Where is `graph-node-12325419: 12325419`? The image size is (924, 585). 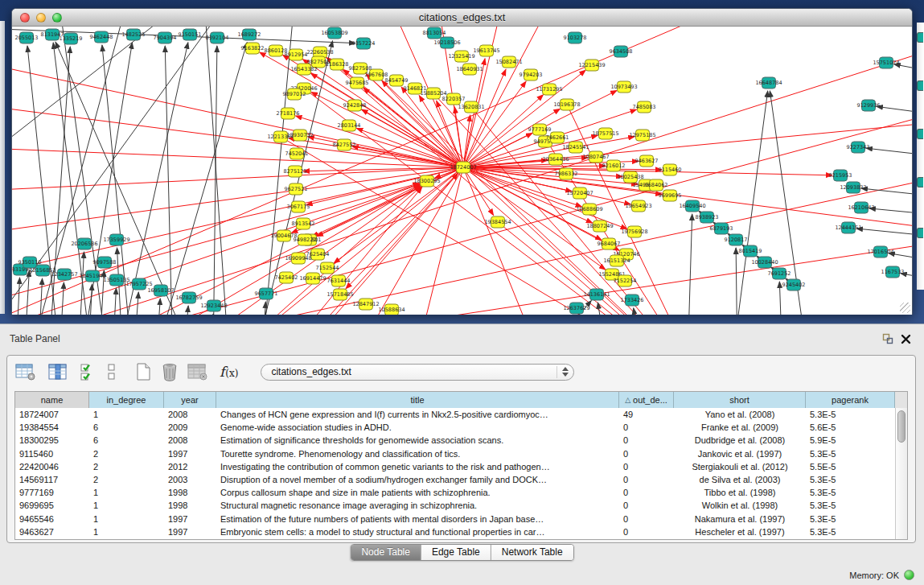 graph-node-12325419: 12325419 is located at coordinates (462, 56).